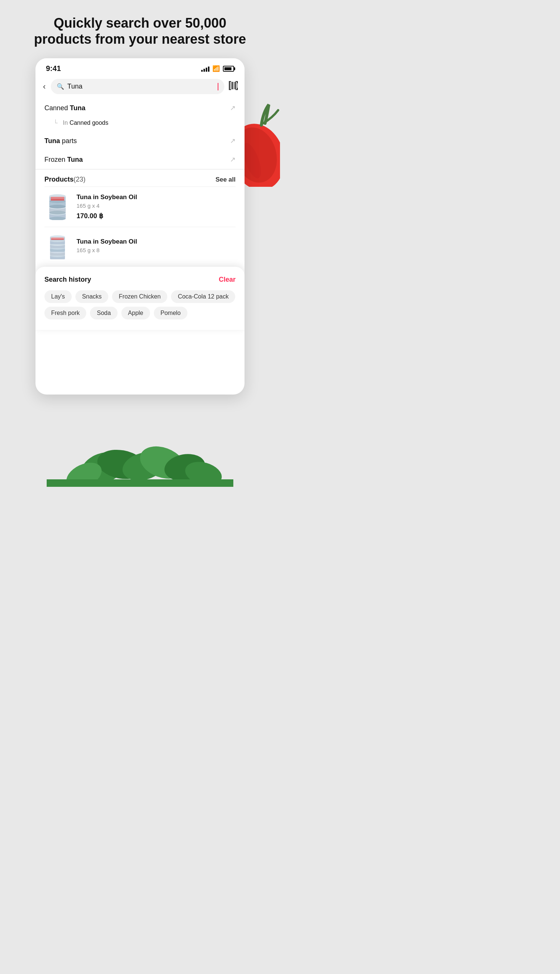 This screenshot has width=560, height=974. Describe the element at coordinates (55, 123) in the screenshot. I see `sub-arrow-icon: └` at that location.